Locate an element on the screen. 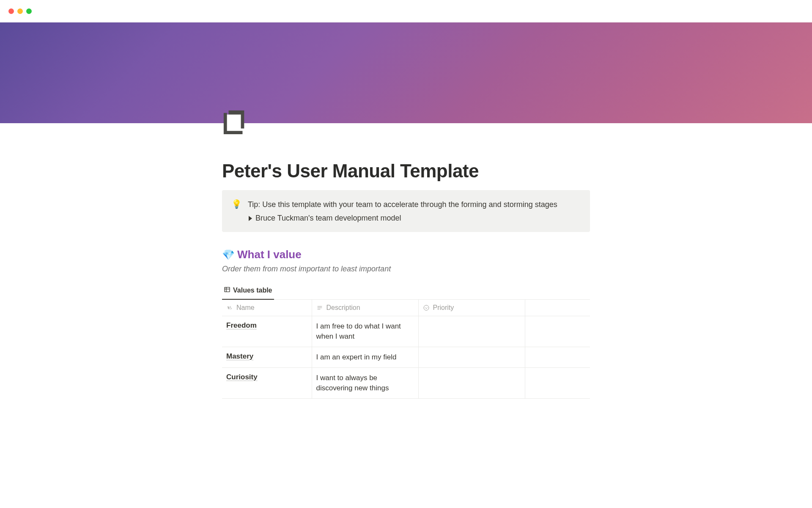 The width and height of the screenshot is (812, 508). page-icon is located at coordinates (235, 122).